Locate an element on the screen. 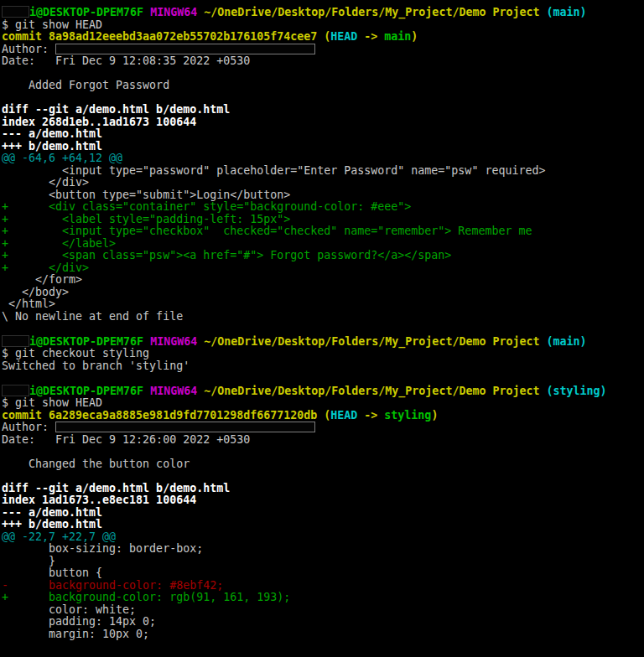  terminal-line: @@ -64,6 +64,12 @@ is located at coordinates (323, 159).